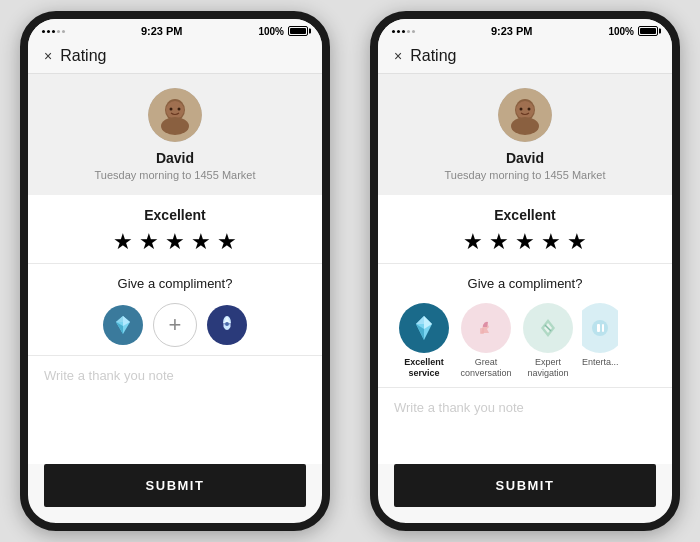  What do you see at coordinates (175, 284) in the screenshot?
I see `compliment-title-left: Give a compliment?` at bounding box center [175, 284].